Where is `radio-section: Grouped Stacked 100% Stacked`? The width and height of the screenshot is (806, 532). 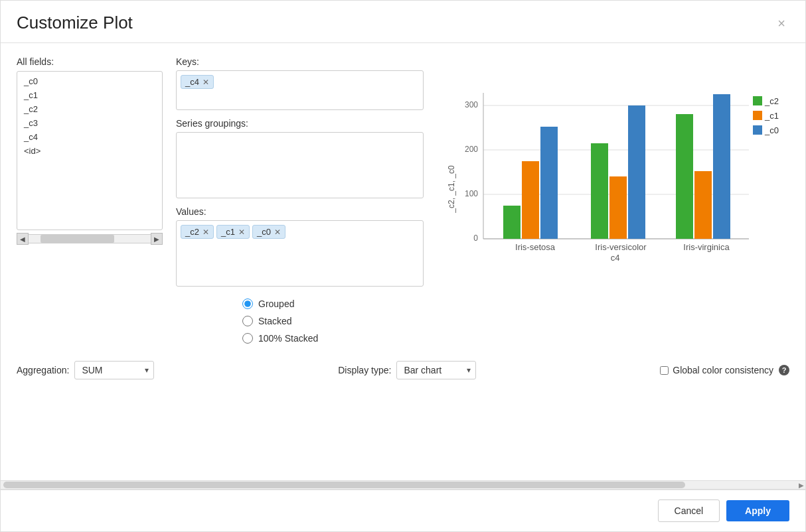
radio-section: Grouped Stacked 100% Stacked is located at coordinates (516, 321).